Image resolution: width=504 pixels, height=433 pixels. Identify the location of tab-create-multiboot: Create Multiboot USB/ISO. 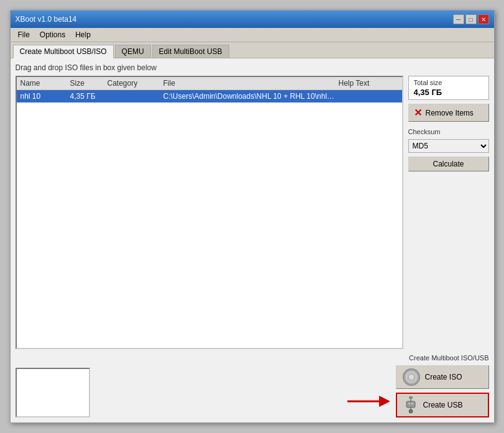
(63, 52).